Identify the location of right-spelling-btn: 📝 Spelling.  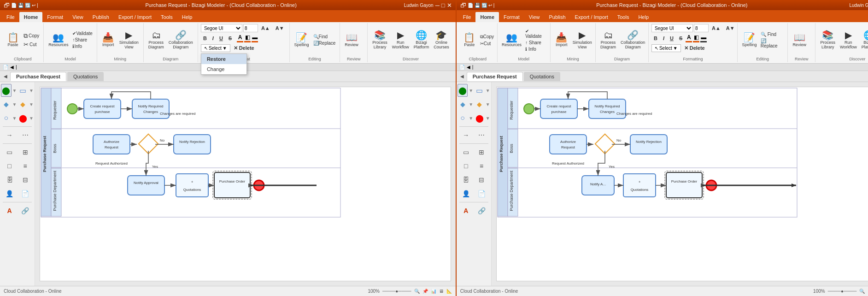
(749, 40).